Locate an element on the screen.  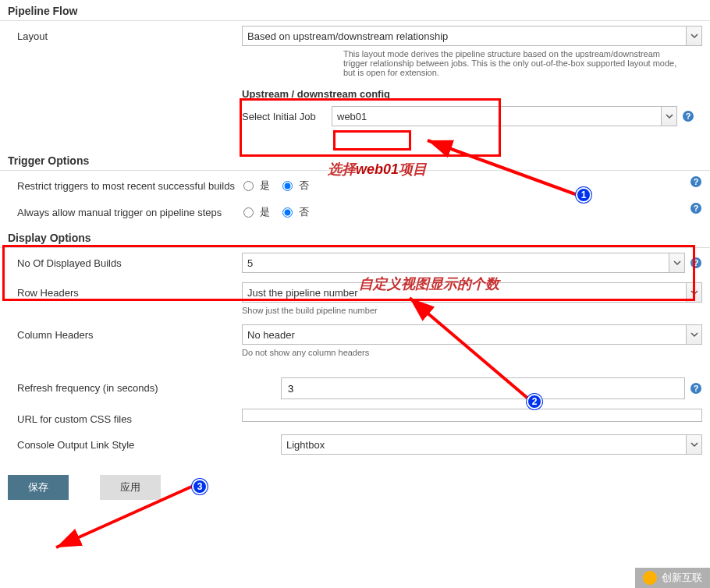
annotation-redbox-initial-job is located at coordinates (372, 140).